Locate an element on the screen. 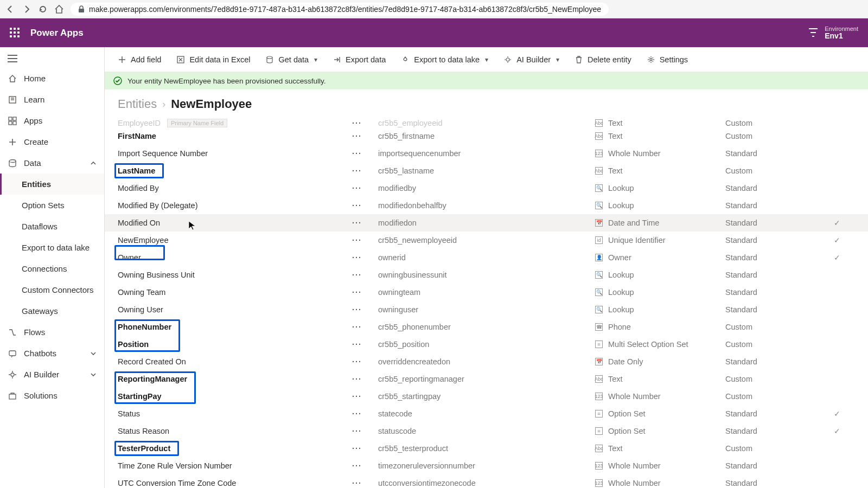  datatype-icon: 🔍 is located at coordinates (599, 292).